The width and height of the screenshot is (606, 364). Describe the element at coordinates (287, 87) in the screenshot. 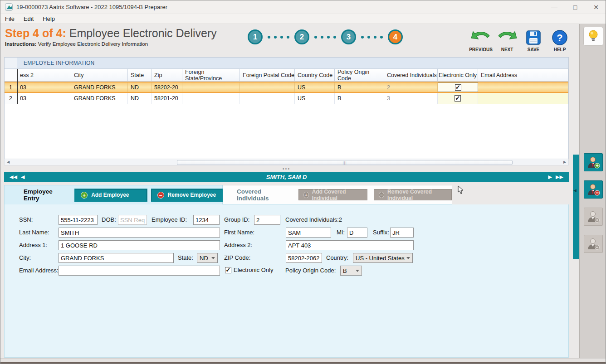

I see `table-row: 1 03 GRAND FORKS ND 58202-20 US B 2` at that location.